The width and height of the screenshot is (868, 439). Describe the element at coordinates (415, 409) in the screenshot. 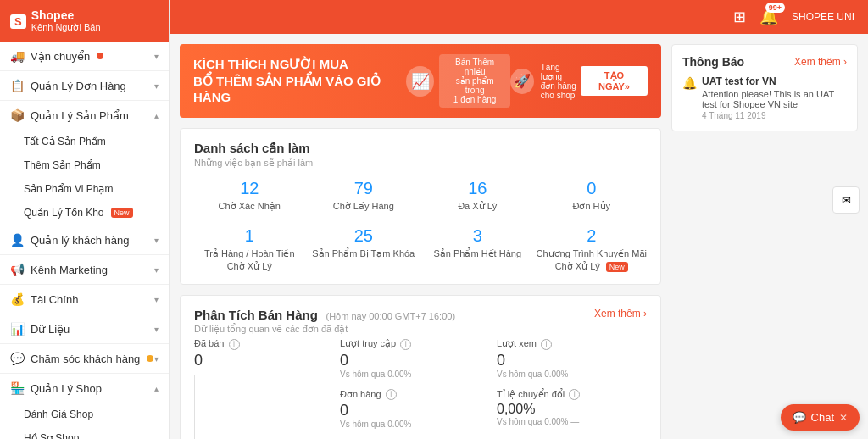

I see `stat-don-hang: Đơn hàng i 0 Vs hôm qua 0.00% —` at that location.